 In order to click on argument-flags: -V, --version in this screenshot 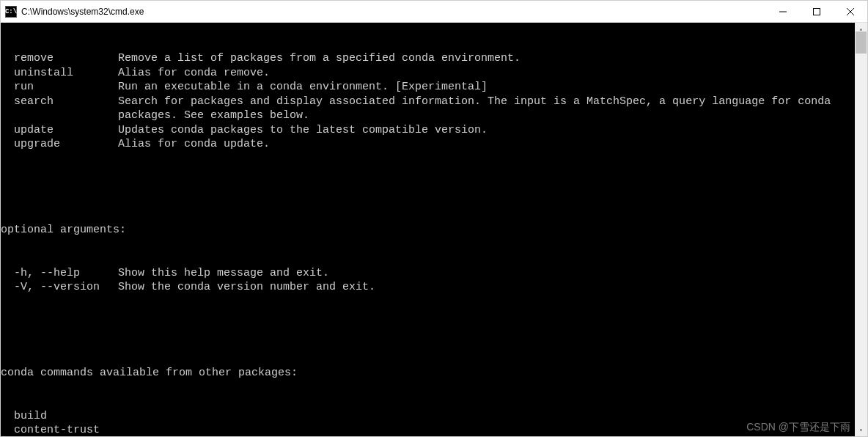, I will do `click(59, 287)`.